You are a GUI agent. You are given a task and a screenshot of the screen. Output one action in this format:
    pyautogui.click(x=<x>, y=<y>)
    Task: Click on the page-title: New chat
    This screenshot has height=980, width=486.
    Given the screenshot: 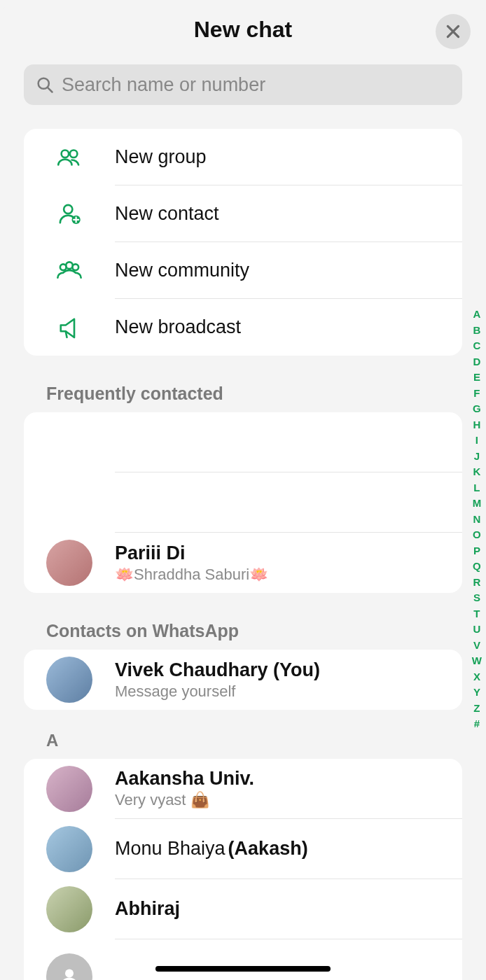 What is the action you would take?
    pyautogui.click(x=243, y=29)
    